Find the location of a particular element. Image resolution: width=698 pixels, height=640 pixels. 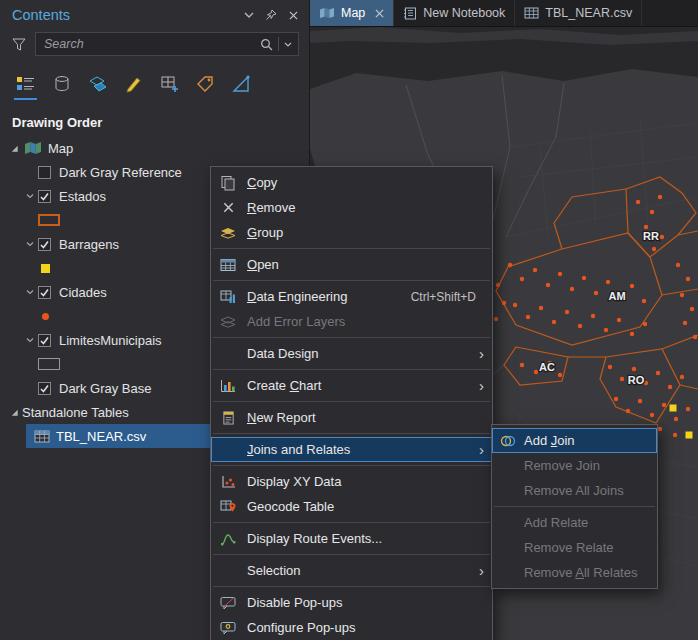

data-engineering-icon is located at coordinates (228, 297).